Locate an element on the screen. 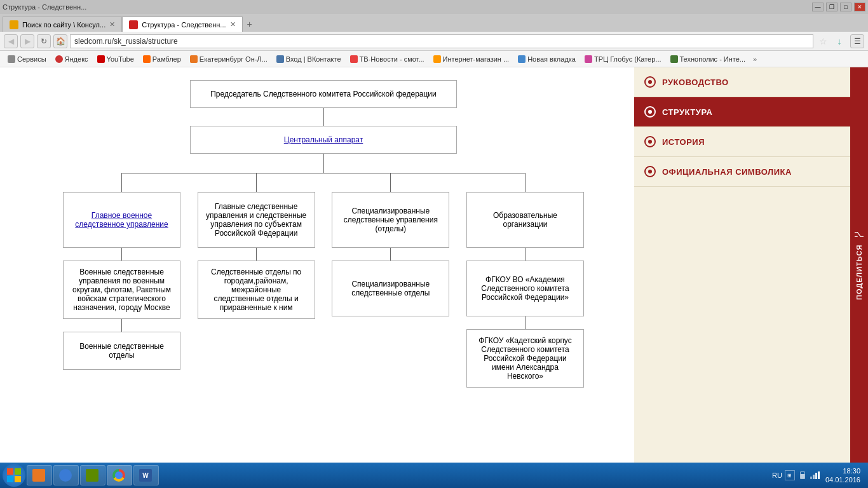  branch-col-4: Образовательные организации ФГКОУ ВО «Ак… is located at coordinates (525, 290).